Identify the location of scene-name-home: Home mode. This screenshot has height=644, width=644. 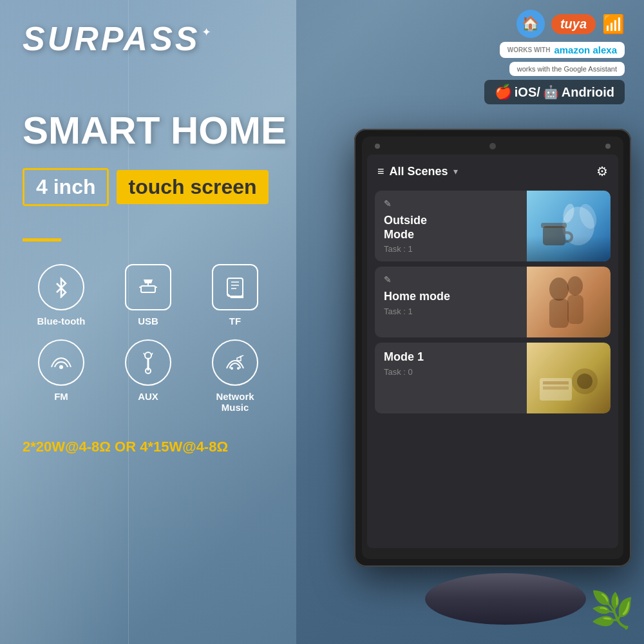
(451, 297).